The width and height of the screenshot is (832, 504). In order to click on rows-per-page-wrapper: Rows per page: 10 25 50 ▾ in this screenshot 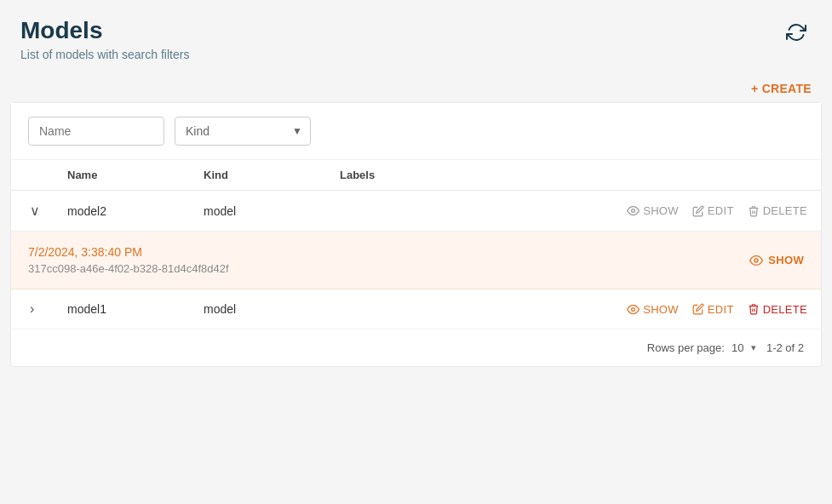, I will do `click(702, 347)`.